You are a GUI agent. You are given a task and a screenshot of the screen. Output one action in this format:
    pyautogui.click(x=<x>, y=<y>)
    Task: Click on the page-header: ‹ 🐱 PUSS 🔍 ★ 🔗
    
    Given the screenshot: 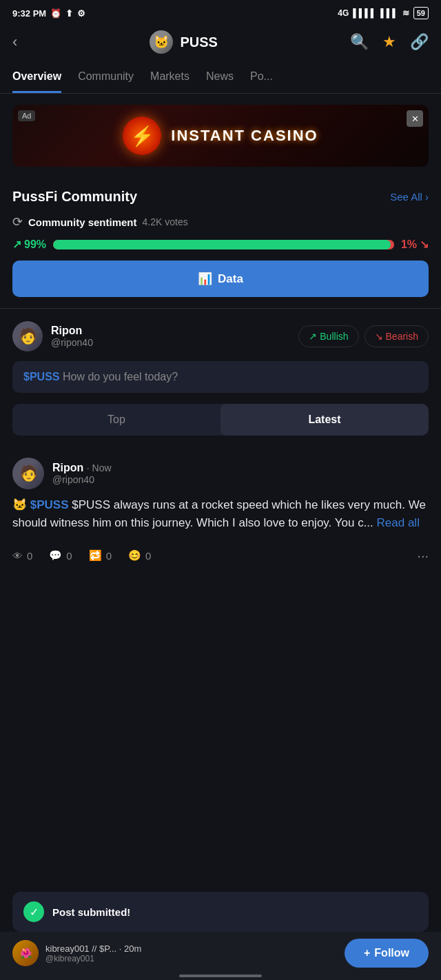 What is the action you would take?
    pyautogui.click(x=220, y=43)
    